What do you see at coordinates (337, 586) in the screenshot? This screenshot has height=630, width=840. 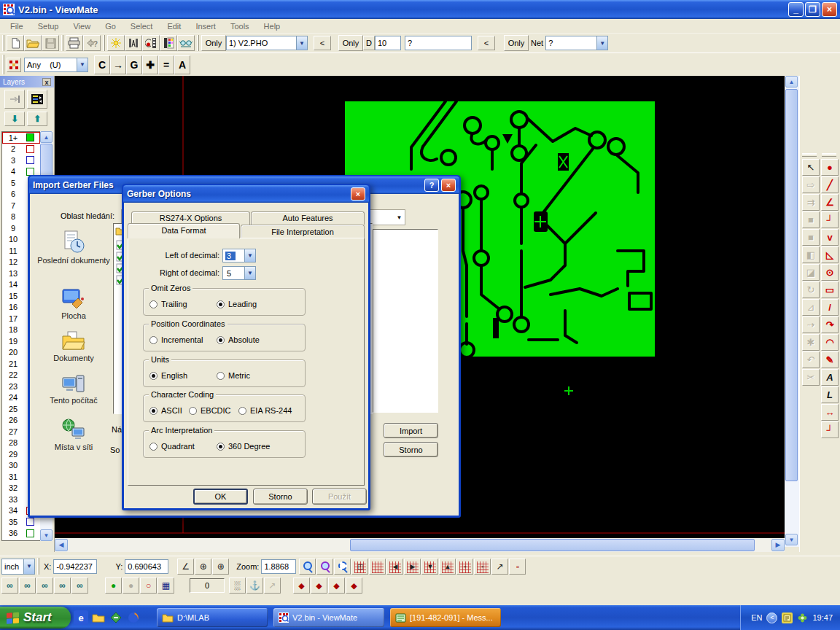 I see `flash-mode-3-icon: ◆` at bounding box center [337, 586].